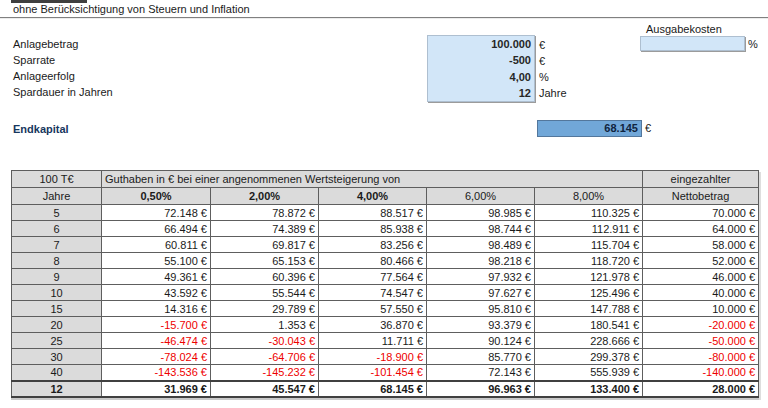 This screenshot has width=768, height=408. Describe the element at coordinates (481, 77) in the screenshot. I see `anlageerfolg-field: 4,00` at that location.